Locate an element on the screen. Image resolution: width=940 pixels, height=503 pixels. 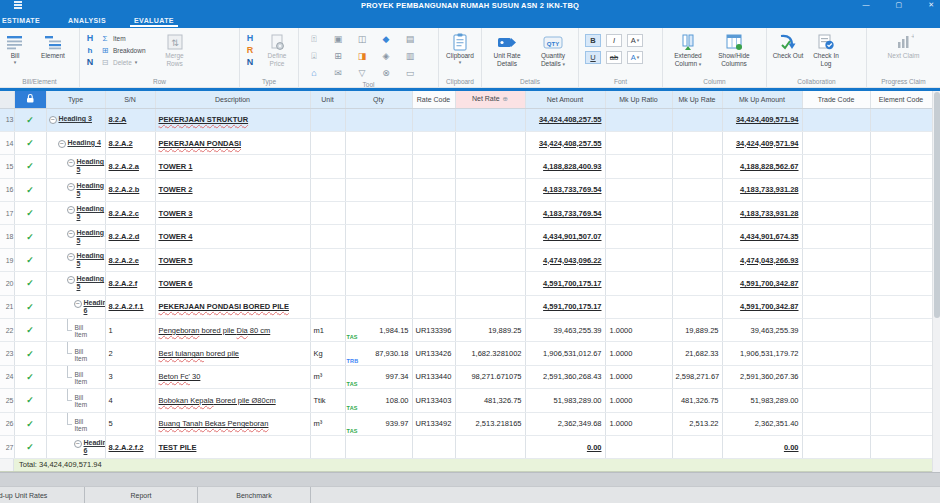
tab-evaluate: EVALUATE is located at coordinates (154, 20).